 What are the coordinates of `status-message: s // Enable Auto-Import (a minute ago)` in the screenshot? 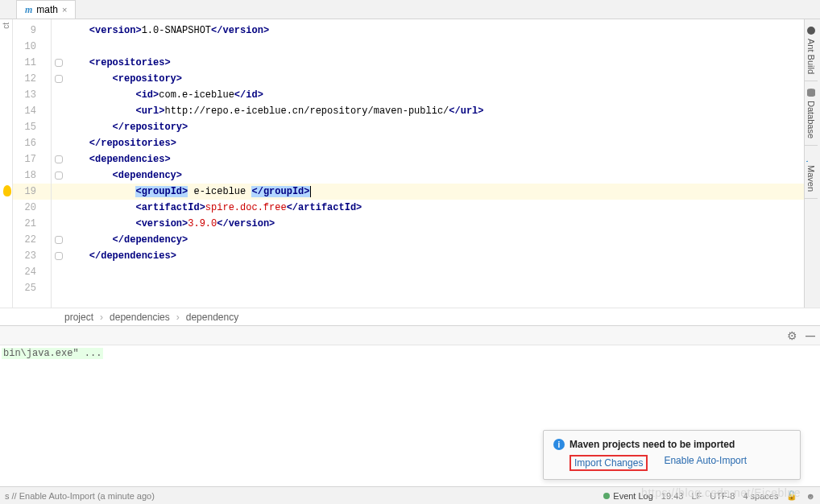 It's located at (80, 496).